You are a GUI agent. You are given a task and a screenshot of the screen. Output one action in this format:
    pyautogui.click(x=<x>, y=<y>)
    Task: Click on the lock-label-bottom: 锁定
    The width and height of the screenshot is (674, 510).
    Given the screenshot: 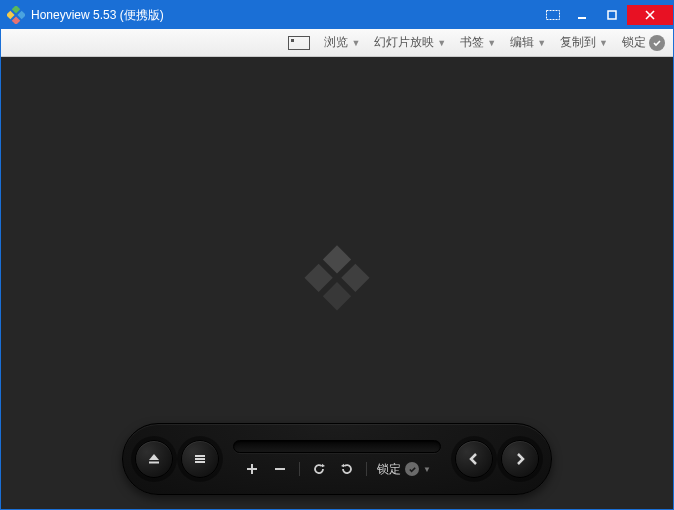 What is the action you would take?
    pyautogui.click(x=389, y=470)
    